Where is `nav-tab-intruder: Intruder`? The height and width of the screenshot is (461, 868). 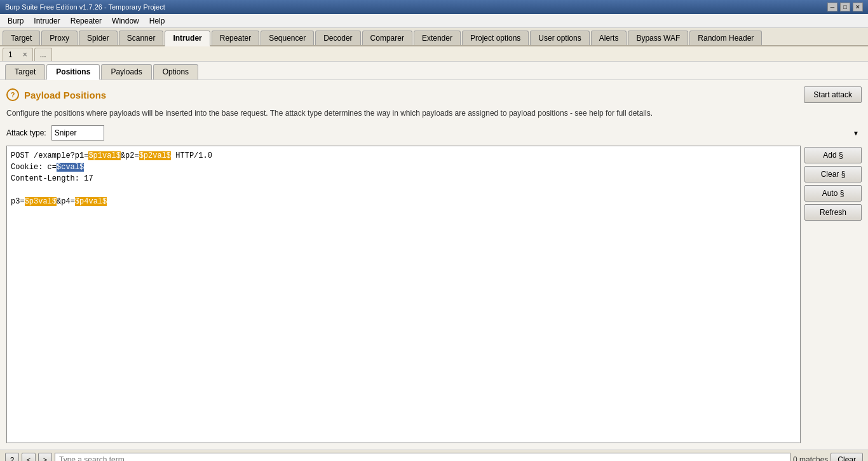
nav-tab-intruder: Intruder is located at coordinates (187, 38).